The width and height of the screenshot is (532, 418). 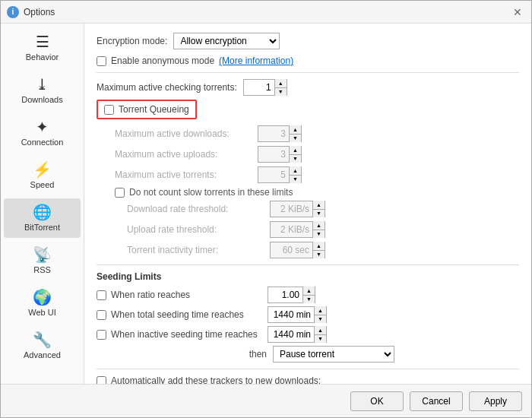 What do you see at coordinates (120, 193) in the screenshot?
I see `do-not-count-checkbox` at bounding box center [120, 193].